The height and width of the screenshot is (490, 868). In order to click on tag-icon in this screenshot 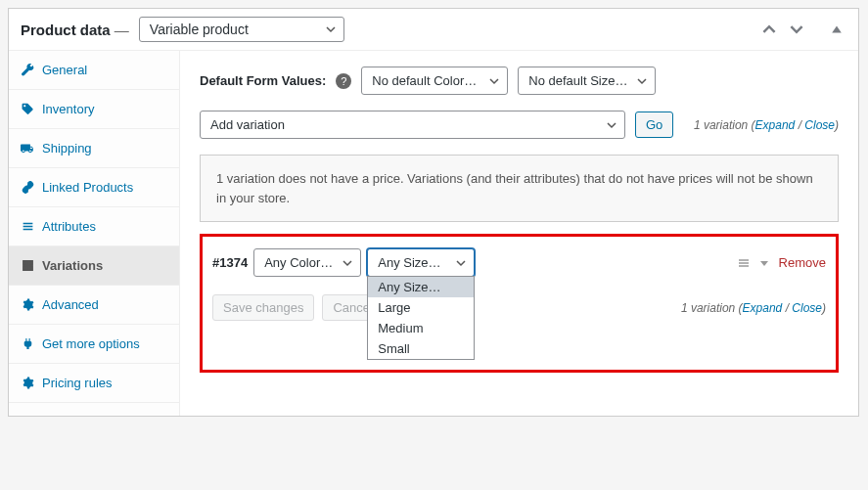, I will do `click(27, 110)`.